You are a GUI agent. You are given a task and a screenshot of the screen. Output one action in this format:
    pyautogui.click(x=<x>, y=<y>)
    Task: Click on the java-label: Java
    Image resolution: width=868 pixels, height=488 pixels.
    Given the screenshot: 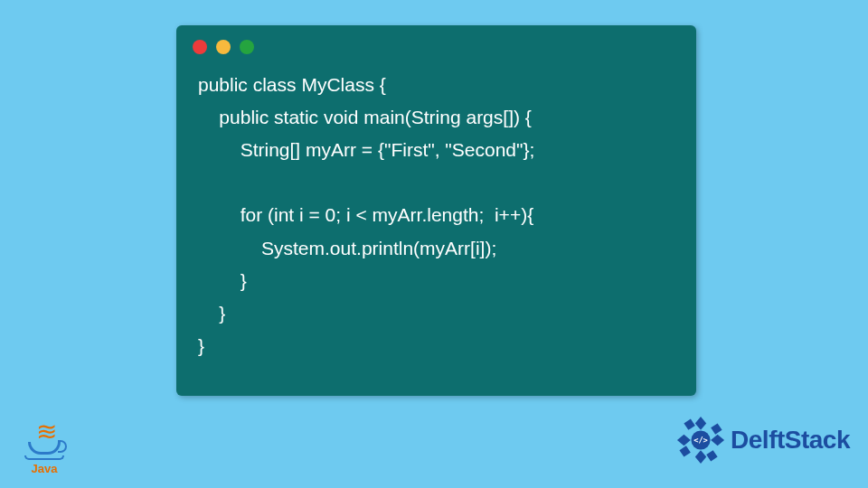 What is the action you would take?
    pyautogui.click(x=44, y=468)
    